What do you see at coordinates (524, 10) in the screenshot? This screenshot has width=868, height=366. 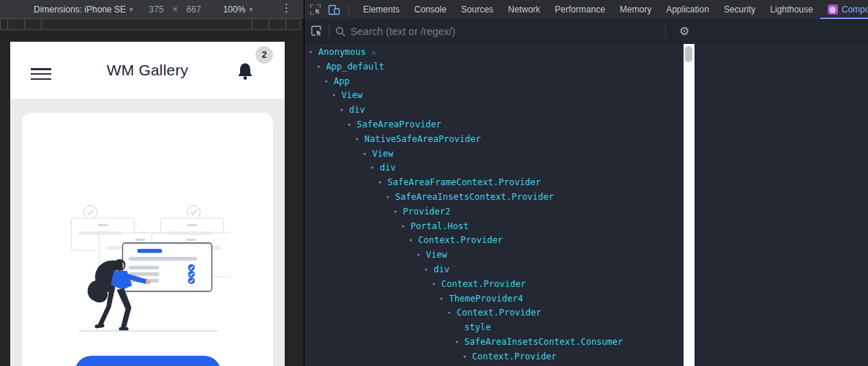 I see `tab-network: Network` at bounding box center [524, 10].